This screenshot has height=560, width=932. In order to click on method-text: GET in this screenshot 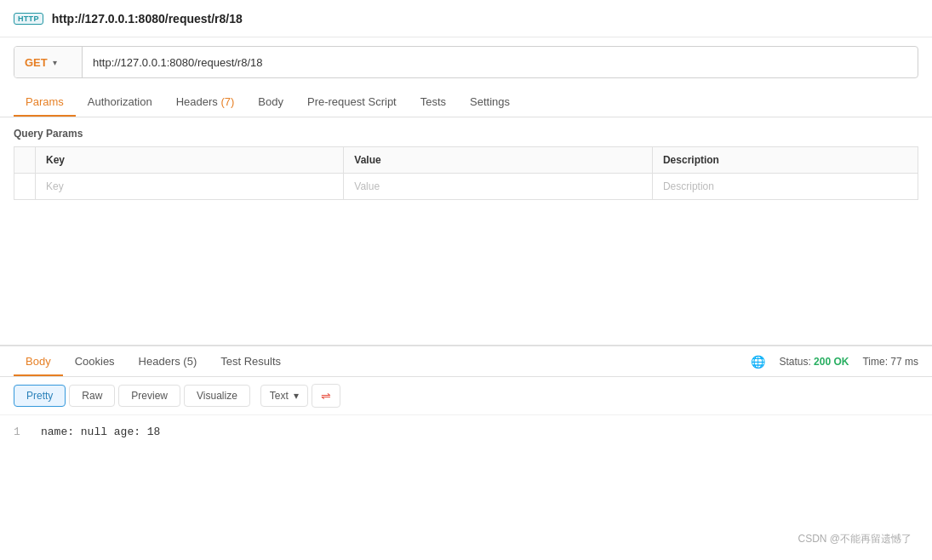, I will do `click(36, 63)`.